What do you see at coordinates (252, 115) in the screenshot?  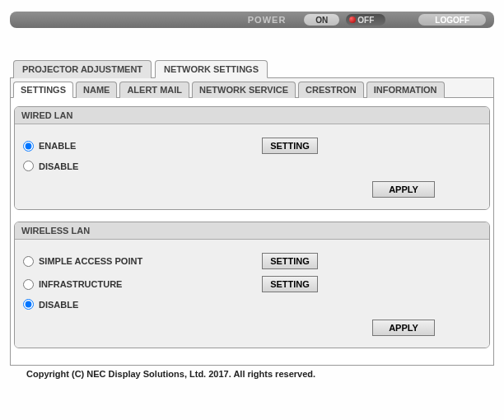 I see `wired-lan-title: WIRED LAN` at bounding box center [252, 115].